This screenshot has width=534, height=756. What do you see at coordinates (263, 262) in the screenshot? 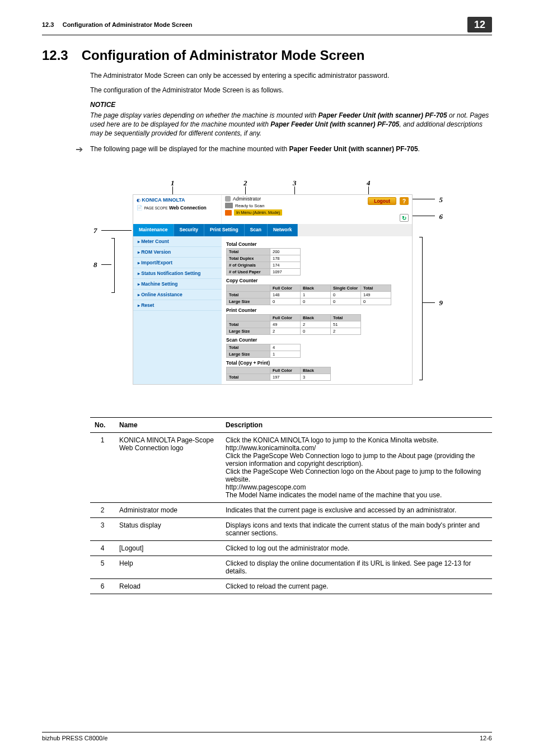
I see `total-counter-table: Total200 Total Duplex178 # of Originals1…` at bounding box center [263, 262].